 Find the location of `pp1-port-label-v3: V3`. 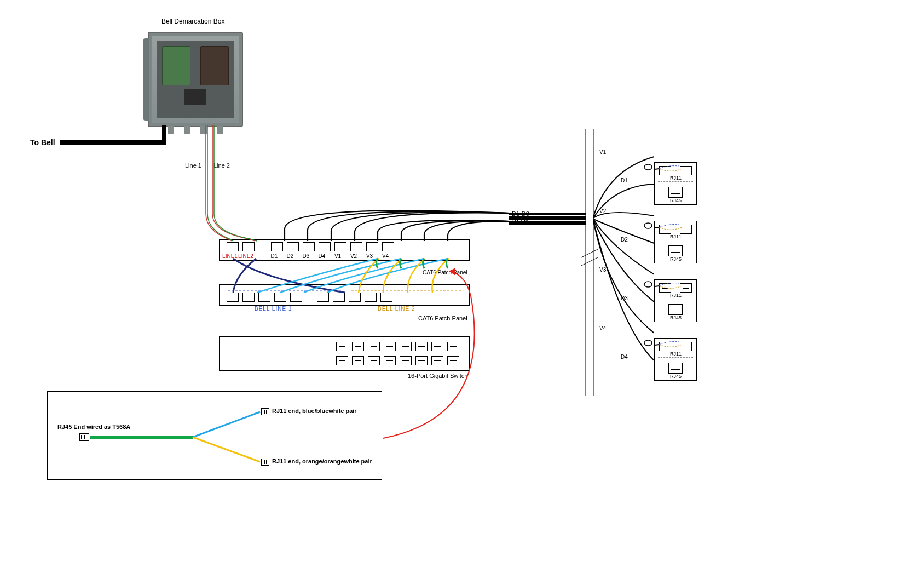

pp1-port-label-v3: V3 is located at coordinates (369, 256).